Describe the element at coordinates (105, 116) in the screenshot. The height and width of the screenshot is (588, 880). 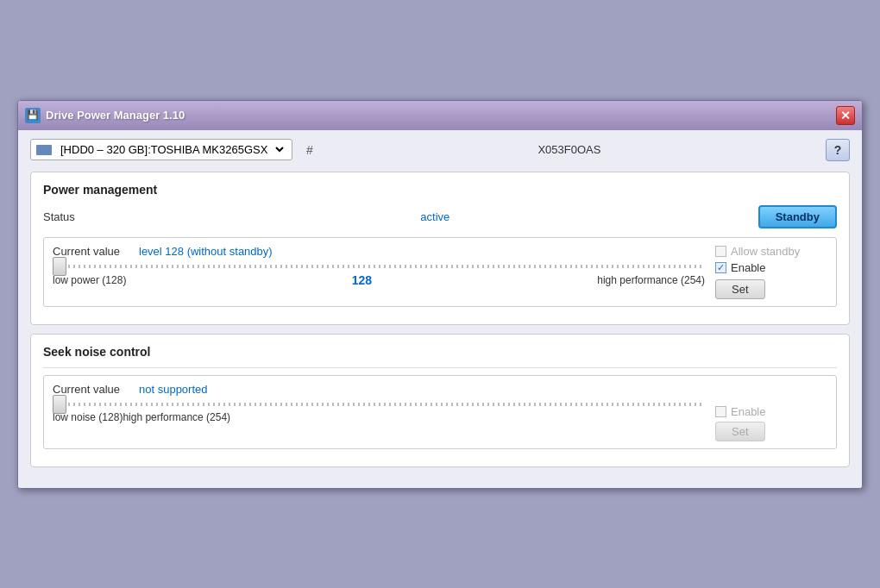
I see `title-bar-left: 💾 Drive Power Manager 1.10` at that location.